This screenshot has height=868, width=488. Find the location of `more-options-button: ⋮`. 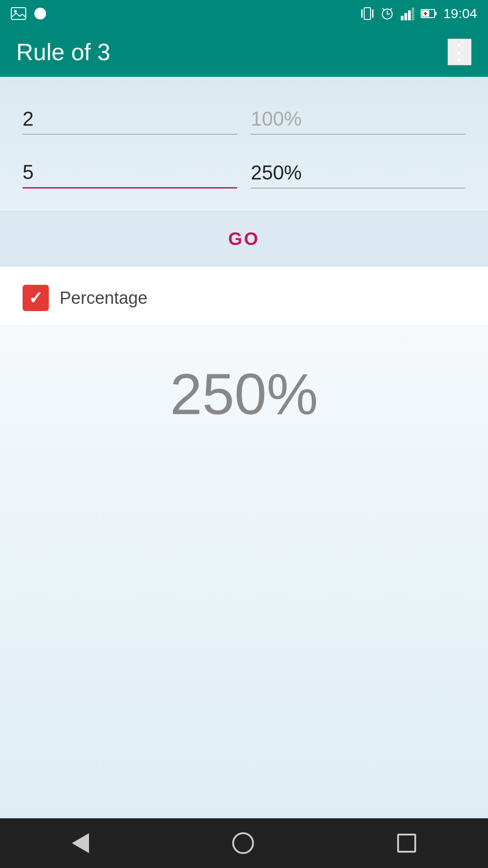

more-options-button: ⋮ is located at coordinates (460, 52).